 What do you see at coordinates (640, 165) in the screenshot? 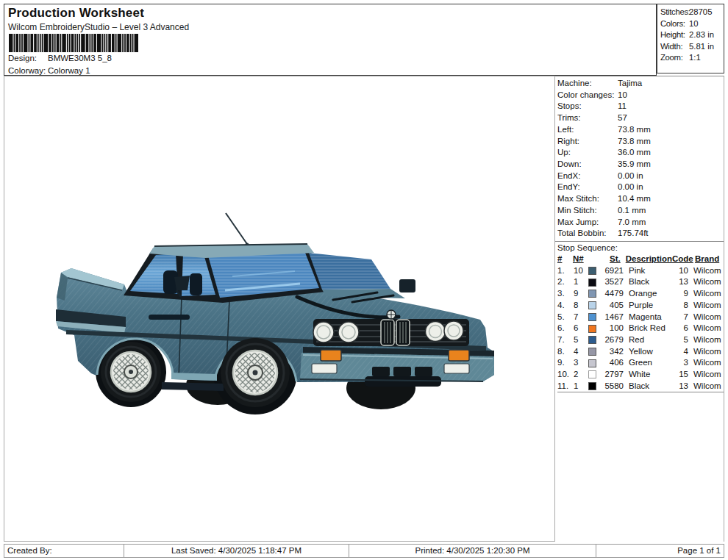
I see `machine-info-row: Down: 35.9 mm` at bounding box center [640, 165].